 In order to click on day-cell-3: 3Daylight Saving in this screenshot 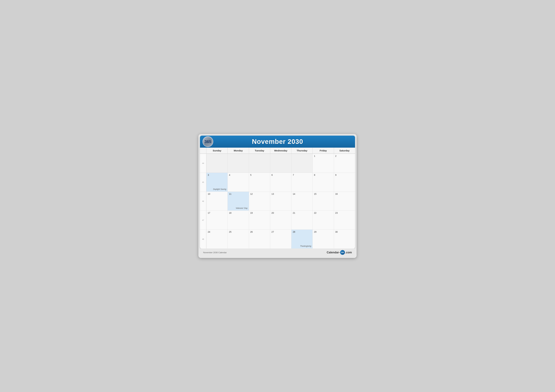, I will do `click(217, 182)`.